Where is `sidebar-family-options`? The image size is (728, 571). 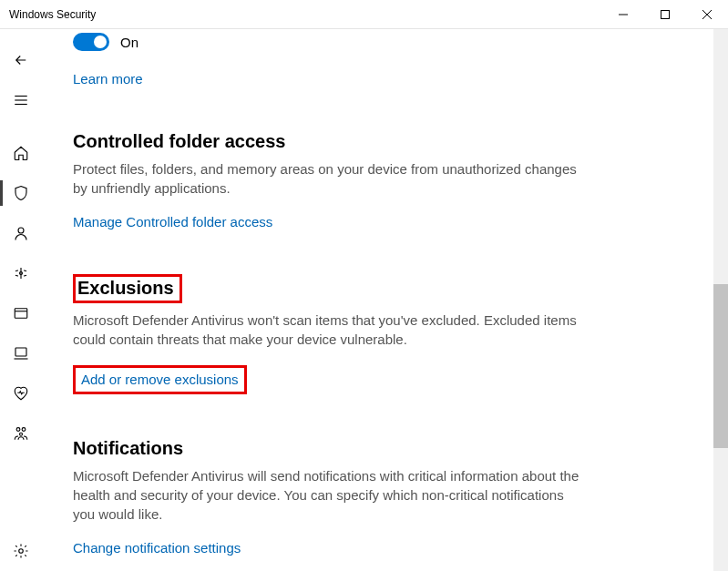
sidebar-family-options is located at coordinates (21, 433).